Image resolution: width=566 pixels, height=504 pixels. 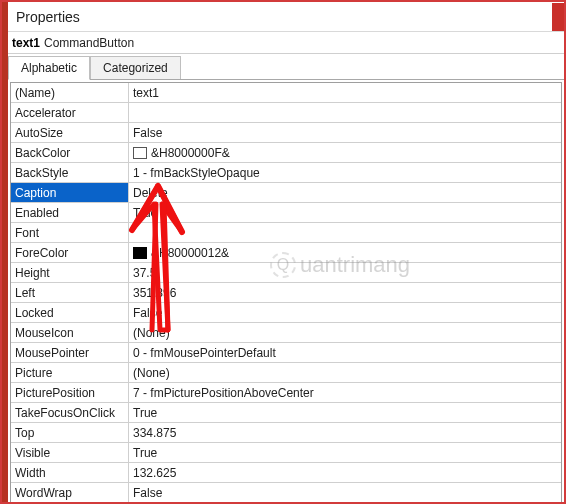 What do you see at coordinates (286, 373) in the screenshot?
I see `prop-row-picture: Picture (None)` at bounding box center [286, 373].